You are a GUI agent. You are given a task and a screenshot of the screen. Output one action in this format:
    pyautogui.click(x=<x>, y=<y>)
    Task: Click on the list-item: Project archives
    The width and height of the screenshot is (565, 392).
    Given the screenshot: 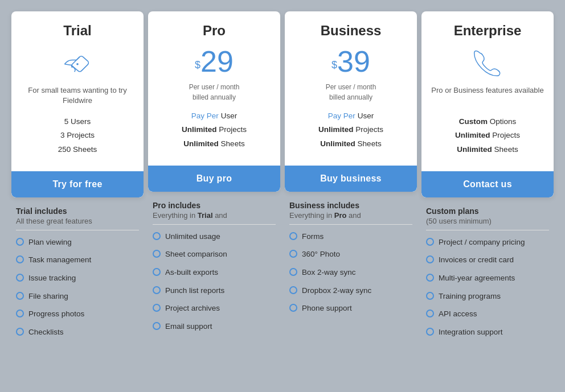 What is the action you would take?
    pyautogui.click(x=214, y=308)
    